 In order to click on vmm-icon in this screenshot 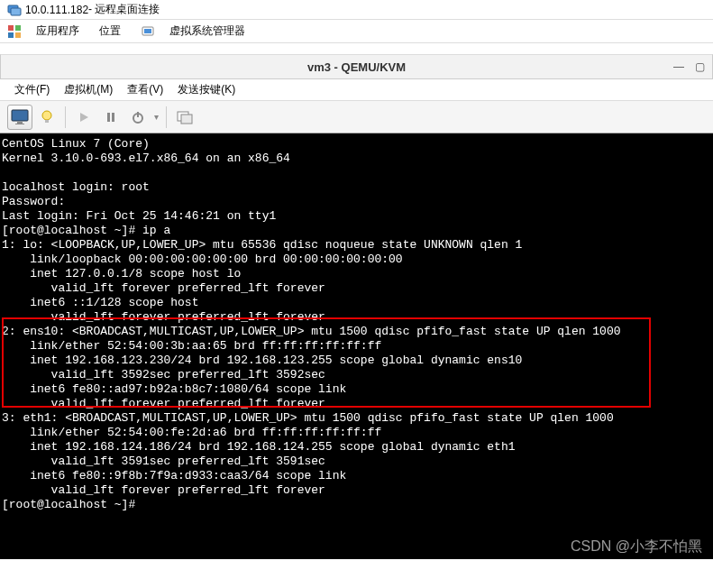, I will do `click(148, 32)`.